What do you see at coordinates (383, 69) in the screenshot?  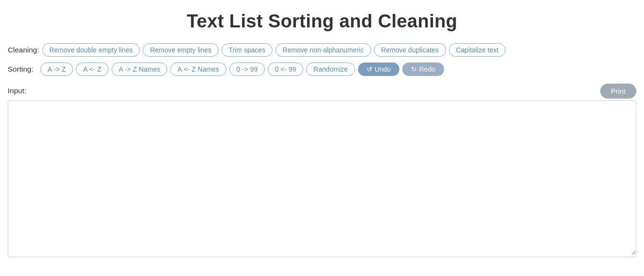 I see `undo-label: Undo` at bounding box center [383, 69].